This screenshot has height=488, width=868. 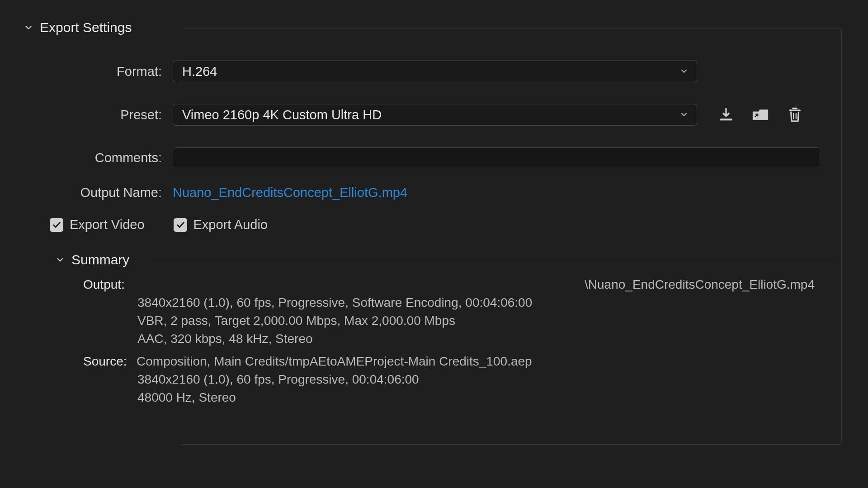 What do you see at coordinates (107, 225) in the screenshot?
I see `export-video-label: Export Video` at bounding box center [107, 225].